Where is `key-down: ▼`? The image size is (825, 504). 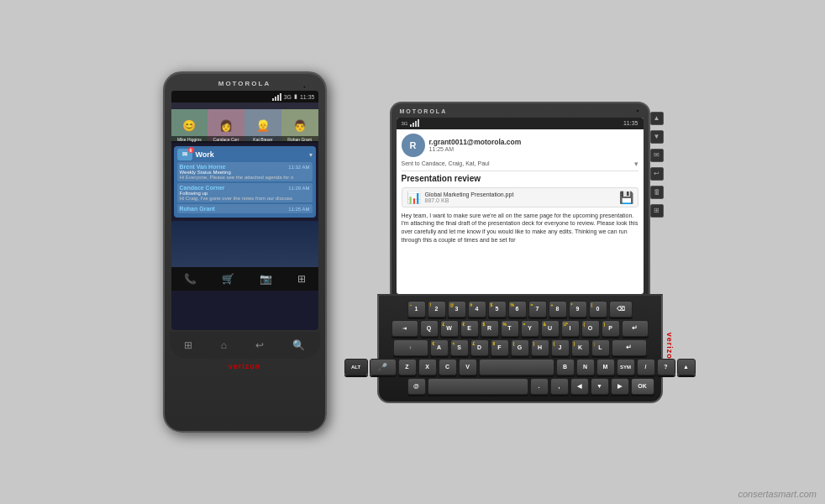 key-down: ▼ is located at coordinates (600, 386).